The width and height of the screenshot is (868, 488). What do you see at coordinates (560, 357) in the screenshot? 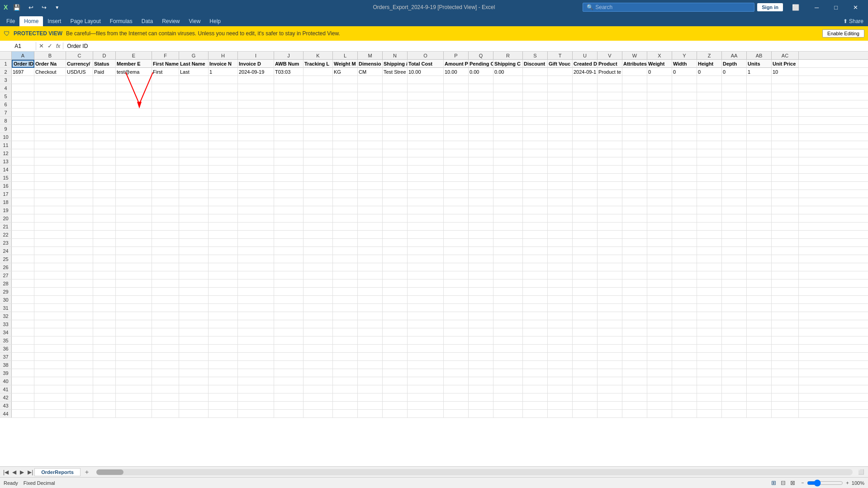
I see `cell-T37` at bounding box center [560, 357].